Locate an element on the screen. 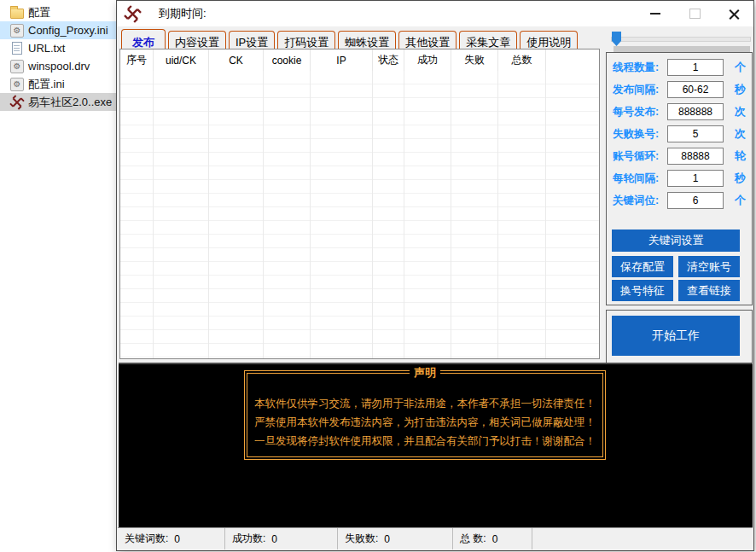 This screenshot has width=756, height=552. text-file-icon is located at coordinates (17, 49).